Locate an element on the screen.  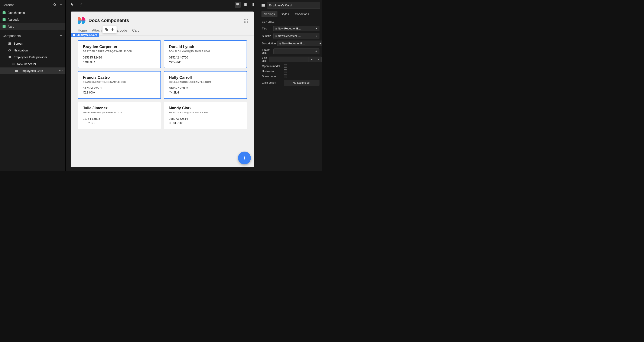
components-header-label: Components is located at coordinates (12, 36).